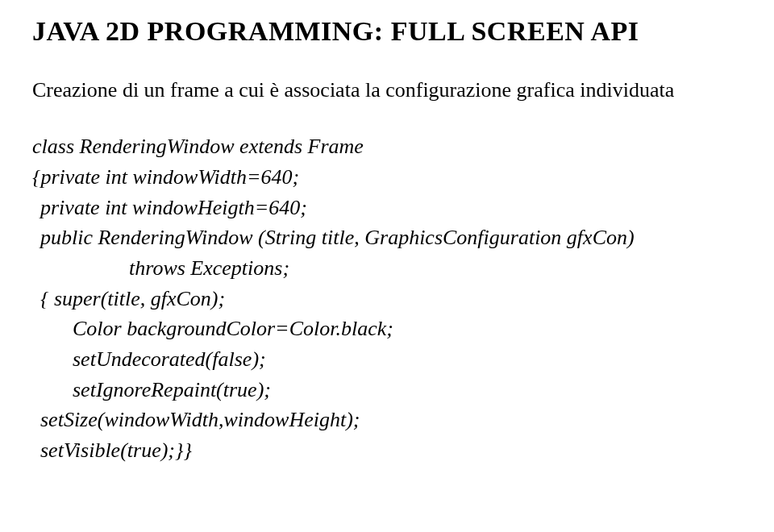 This screenshot has height=532, width=774. What do you see at coordinates (391, 420) in the screenshot?
I see `code-line: setSize(windowWidth,windowHeight);` at bounding box center [391, 420].